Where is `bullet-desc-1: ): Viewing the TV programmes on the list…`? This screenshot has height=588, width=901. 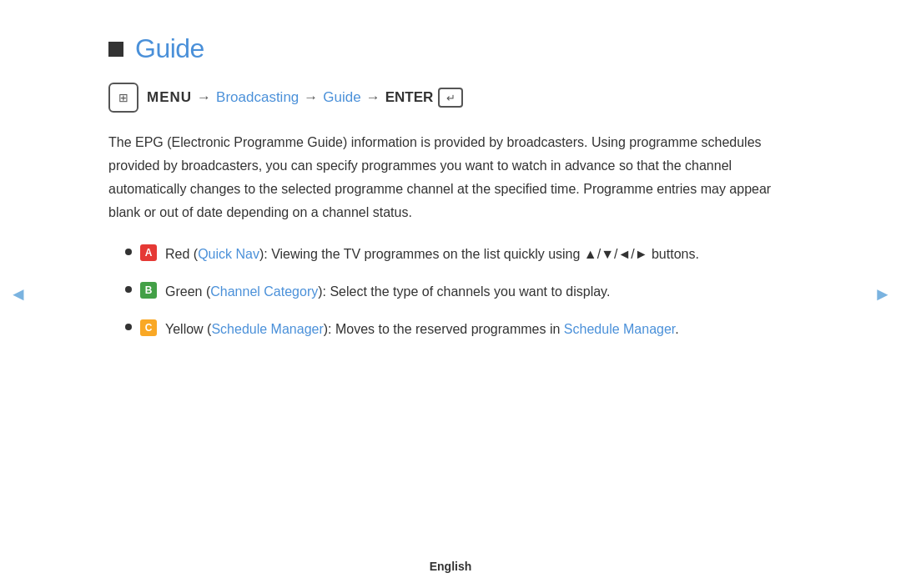 bullet-desc-1: ): Viewing the TV programmes on the list… is located at coordinates (479, 254).